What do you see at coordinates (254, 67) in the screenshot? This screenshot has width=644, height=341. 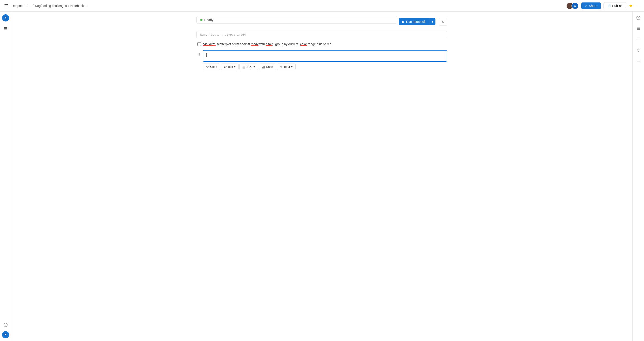 I see `sql-dropdown-icon: ▾` at bounding box center [254, 67].